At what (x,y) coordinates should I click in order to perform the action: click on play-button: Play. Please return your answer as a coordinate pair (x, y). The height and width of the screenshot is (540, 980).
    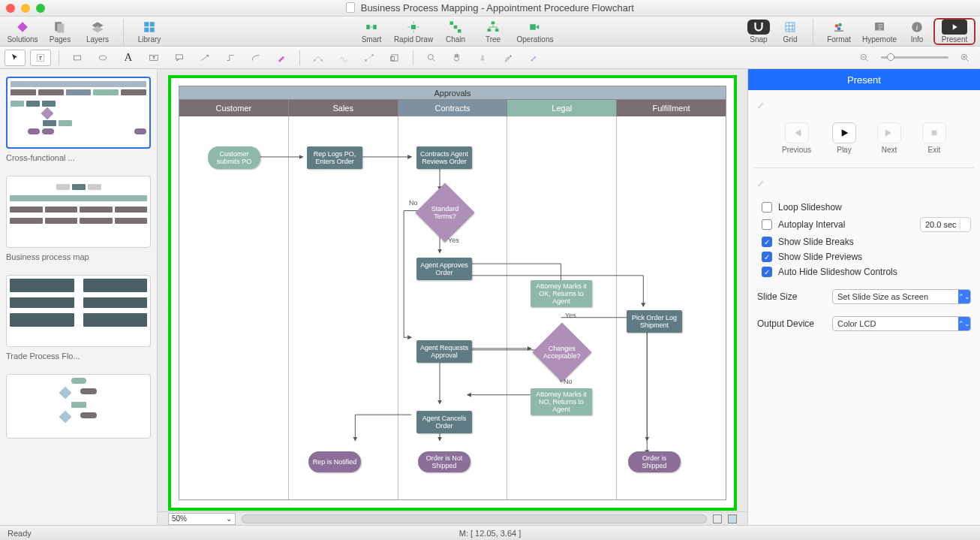
    Looking at the image, I should click on (844, 138).